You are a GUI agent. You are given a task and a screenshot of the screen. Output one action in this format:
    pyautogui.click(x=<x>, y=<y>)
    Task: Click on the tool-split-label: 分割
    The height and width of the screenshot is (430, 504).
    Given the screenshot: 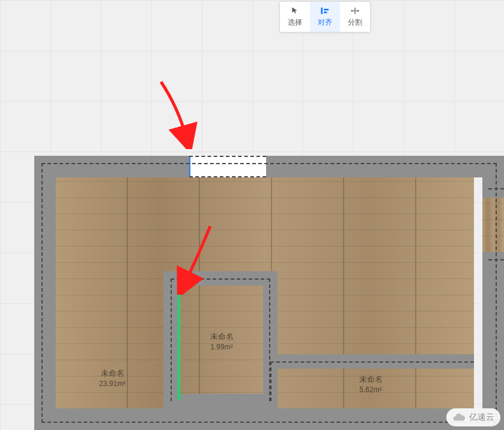 What is the action you would take?
    pyautogui.click(x=355, y=23)
    